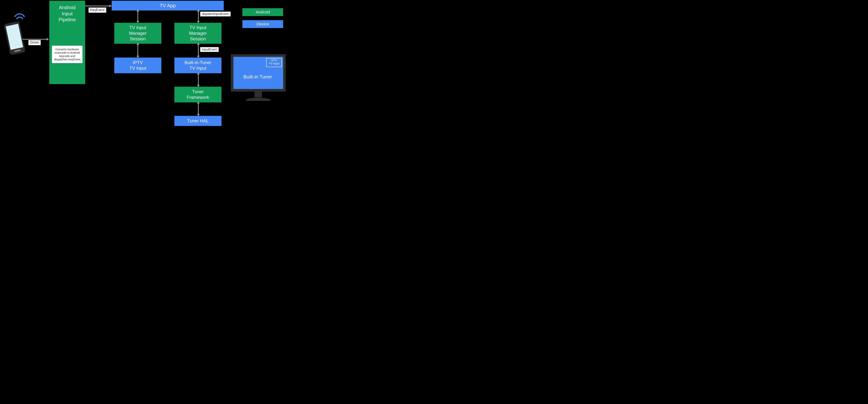 This screenshot has height=404, width=868. What do you see at coordinates (67, 54) in the screenshot?
I see `pipeline-note: Converts hardware scancode to Android ke…` at bounding box center [67, 54].